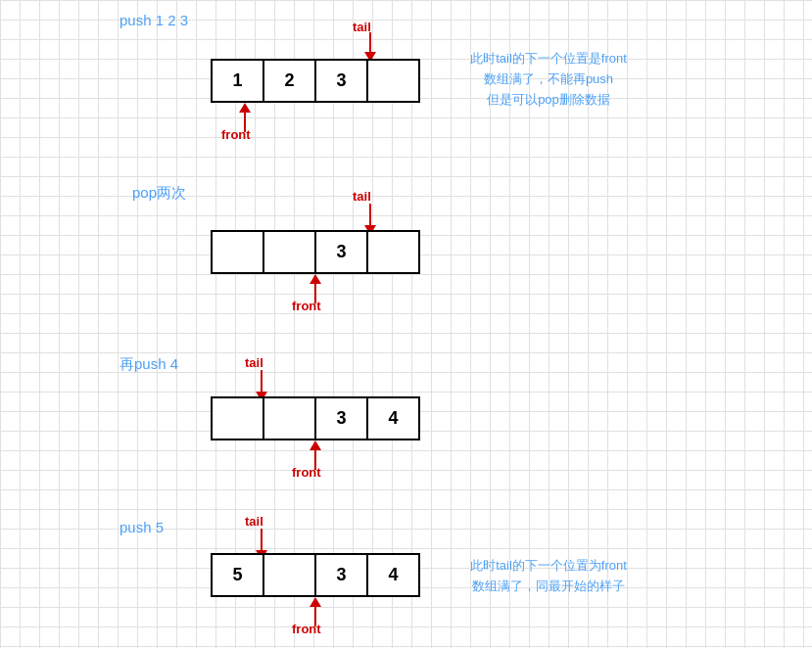  I want to click on section4-info: 此时tail的下一个位置为front数组满了，同最开始的样子, so click(549, 577).